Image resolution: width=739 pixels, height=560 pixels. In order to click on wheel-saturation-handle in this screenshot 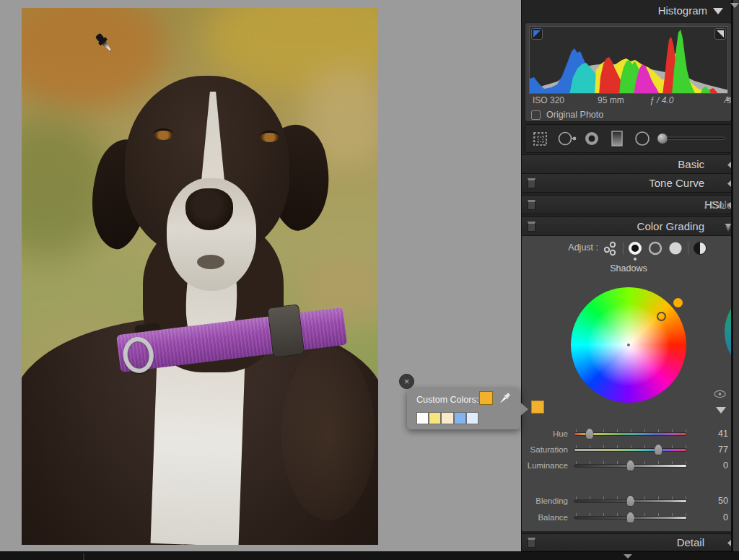, I will do `click(661, 316)`.